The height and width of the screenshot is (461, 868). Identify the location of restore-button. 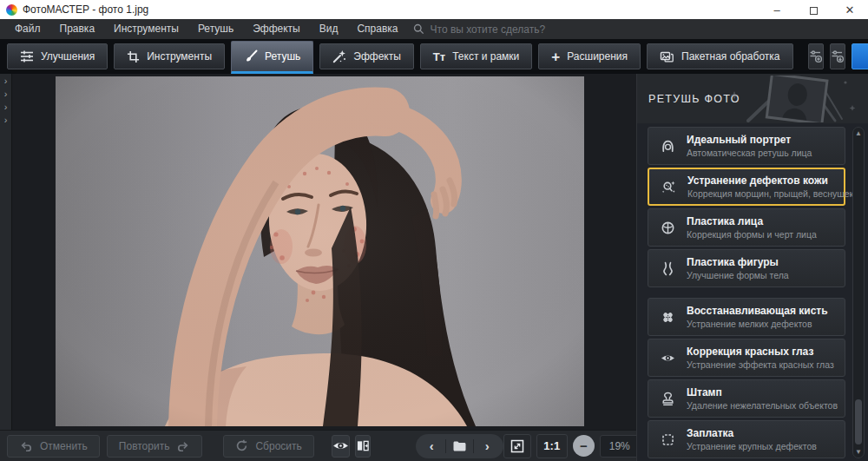
(813, 10).